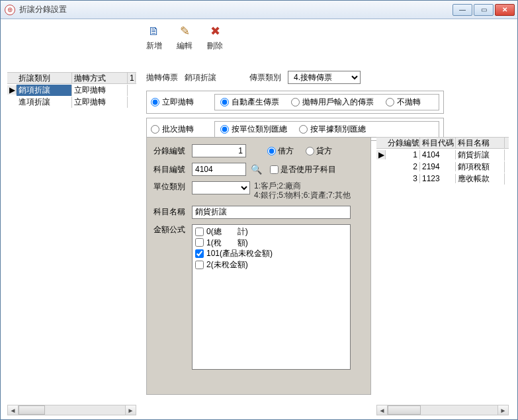 The image size is (518, 420). Describe the element at coordinates (154, 31) in the screenshot. I see `file-new-icon: 🗎` at that location.